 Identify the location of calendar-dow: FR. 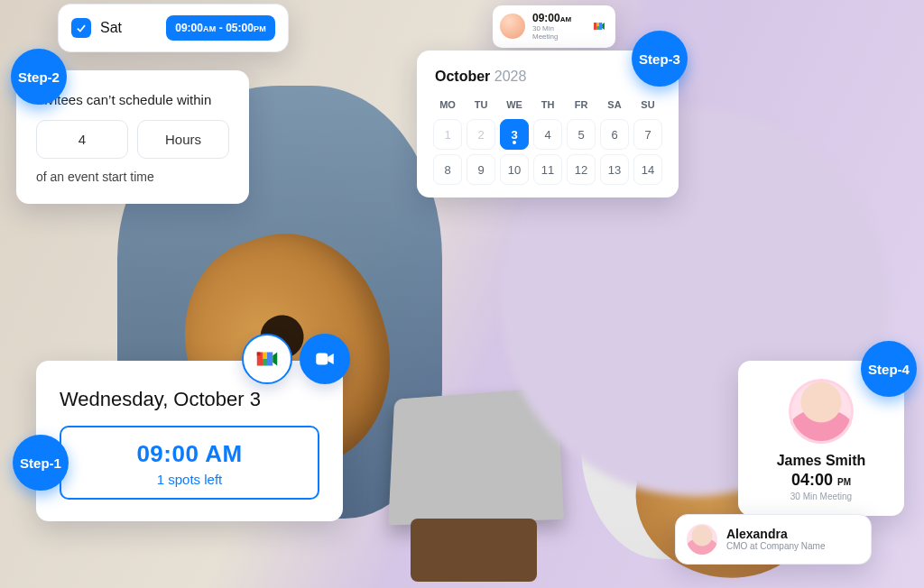
(581, 106).